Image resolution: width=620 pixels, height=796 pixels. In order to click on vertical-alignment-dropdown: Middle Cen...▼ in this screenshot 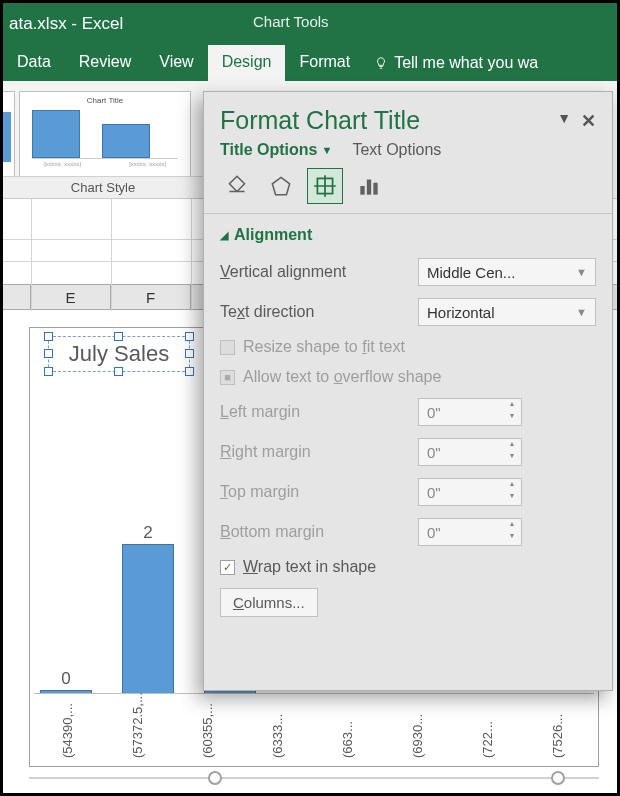, I will do `click(507, 272)`.